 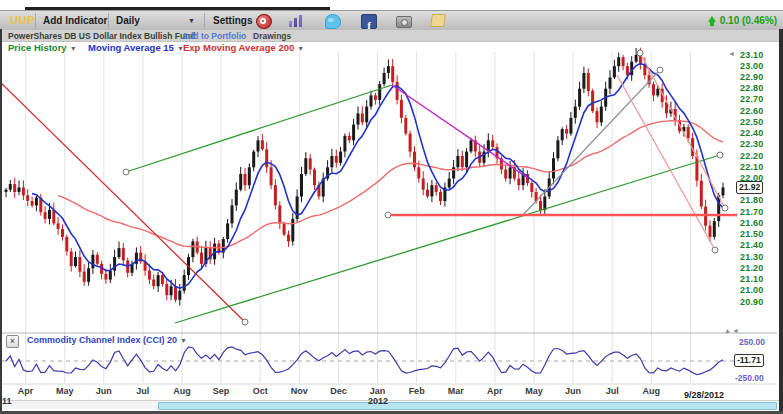 I want to click on current-price-tag: 21.92, so click(x=750, y=188).